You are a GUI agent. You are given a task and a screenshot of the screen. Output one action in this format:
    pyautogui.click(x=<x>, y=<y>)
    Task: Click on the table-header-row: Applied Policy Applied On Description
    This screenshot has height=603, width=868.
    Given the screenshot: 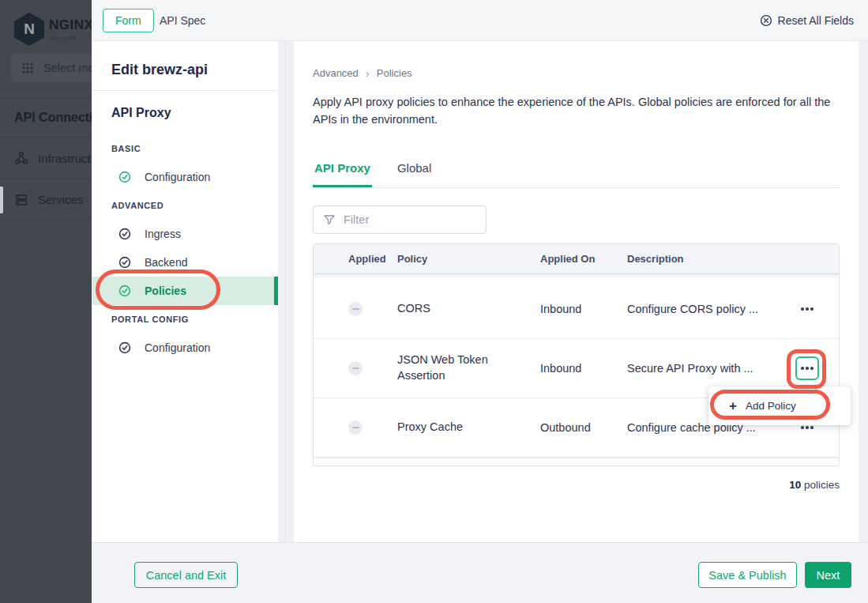 What is the action you would take?
    pyautogui.click(x=577, y=259)
    